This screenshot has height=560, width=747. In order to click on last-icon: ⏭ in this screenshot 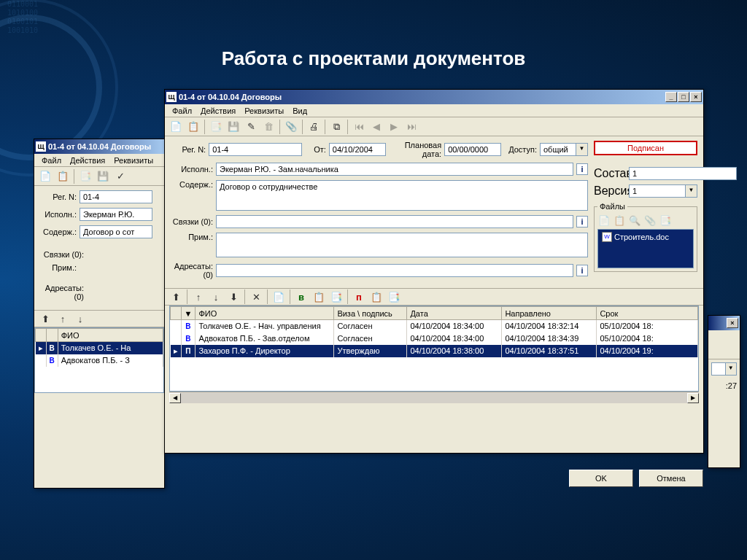, I will do `click(411, 127)`.